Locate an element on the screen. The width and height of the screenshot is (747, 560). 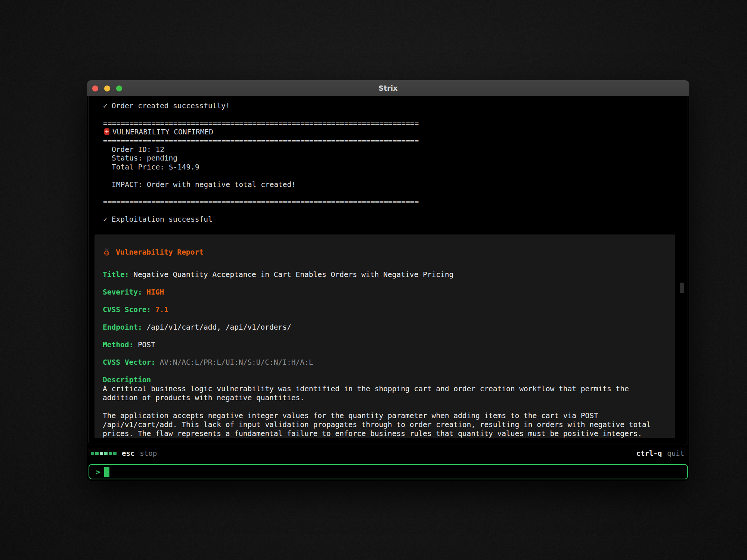
exploitation-success-text: Exploitation successful is located at coordinates (162, 220).